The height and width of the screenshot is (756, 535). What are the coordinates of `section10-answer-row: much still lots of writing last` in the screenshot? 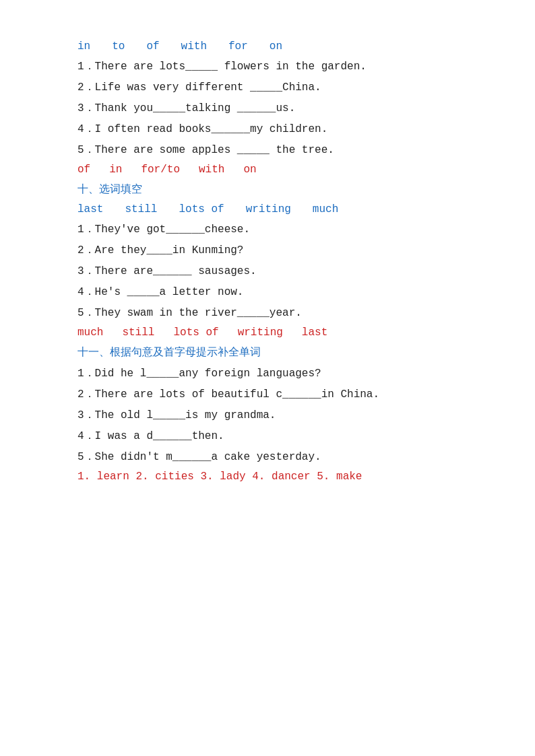 It's located at (272, 333).